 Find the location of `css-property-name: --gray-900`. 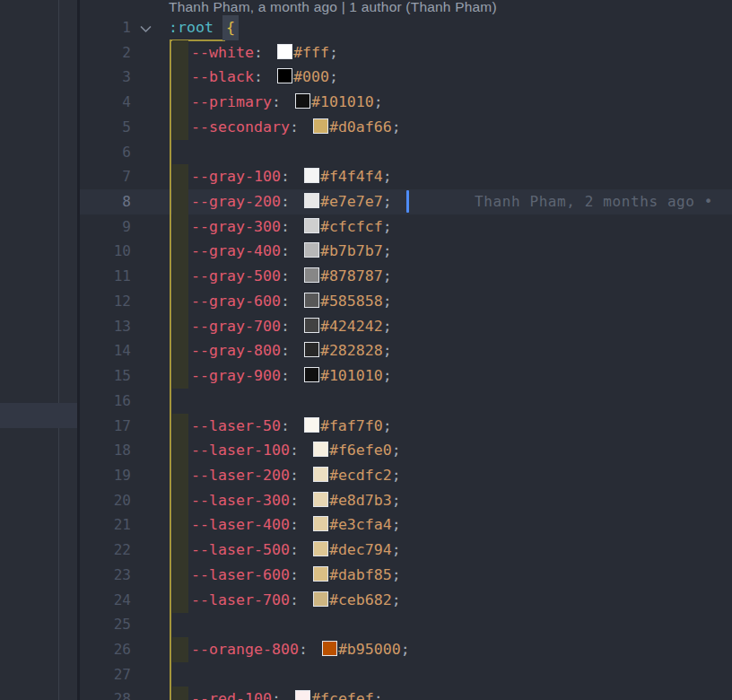

css-property-name: --gray-900 is located at coordinates (236, 375).